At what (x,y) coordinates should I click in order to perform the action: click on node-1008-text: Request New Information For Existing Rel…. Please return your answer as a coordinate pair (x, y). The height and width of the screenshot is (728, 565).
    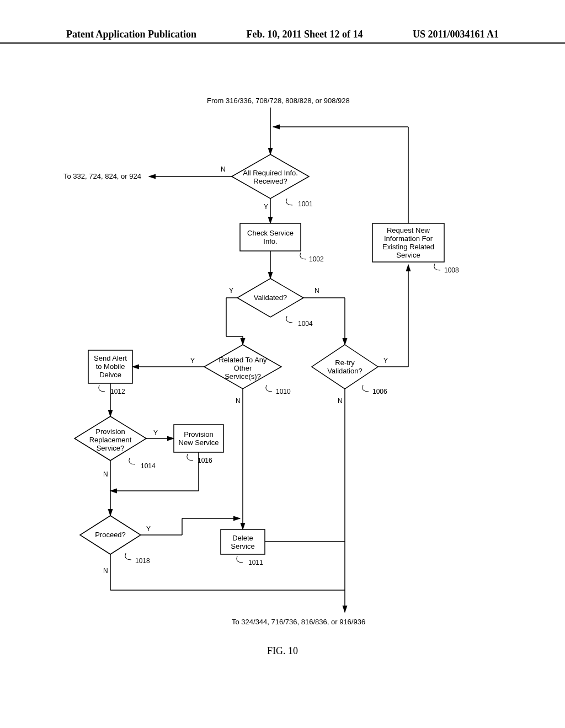
    Looking at the image, I should click on (408, 243).